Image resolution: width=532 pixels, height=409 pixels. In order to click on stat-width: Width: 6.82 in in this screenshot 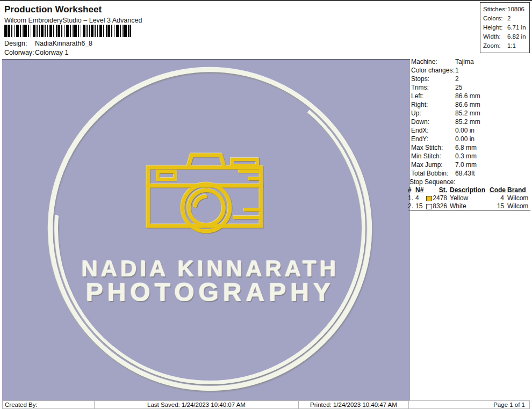, I will do `click(506, 36)`.